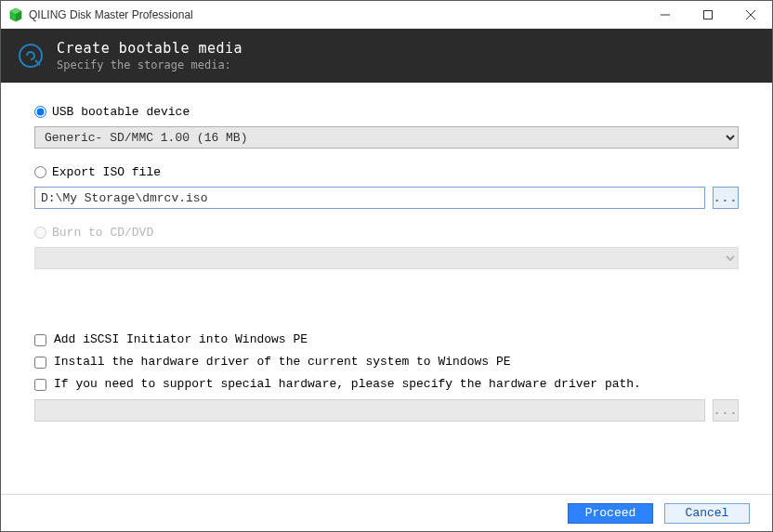 The width and height of the screenshot is (773, 532). Describe the element at coordinates (386, 258) in the screenshot. I see `burn-select-row` at that location.